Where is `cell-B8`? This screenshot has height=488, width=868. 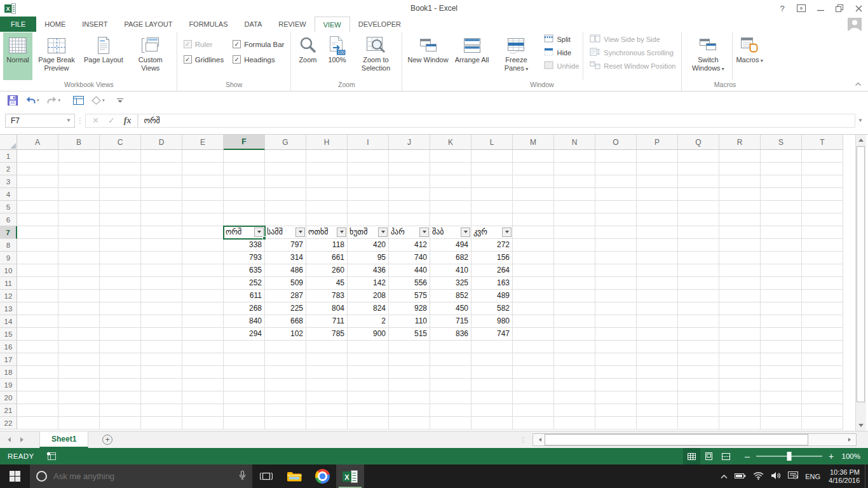 cell-B8 is located at coordinates (79, 245).